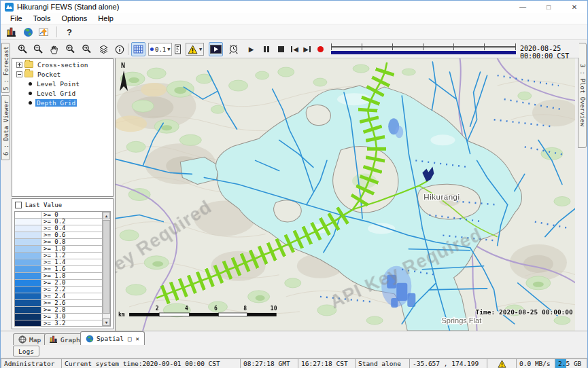  What do you see at coordinates (106, 216) in the screenshot?
I see `scroll-up-icon: ▲` at bounding box center [106, 216].